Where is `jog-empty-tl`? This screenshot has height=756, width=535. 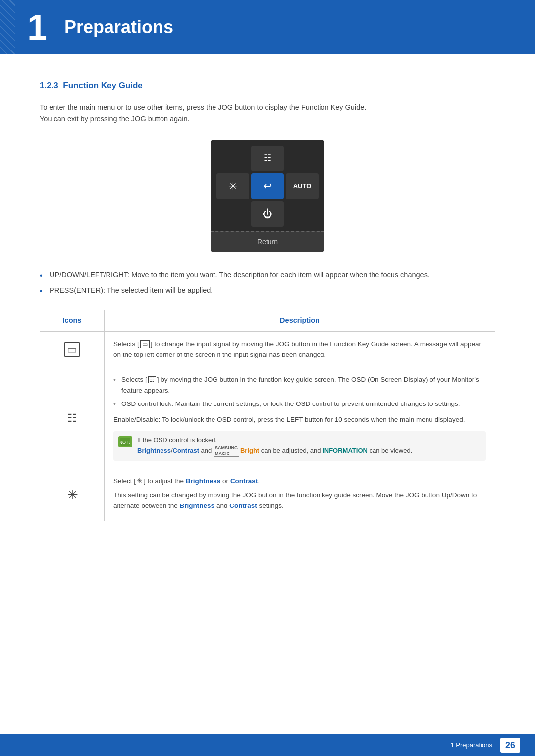 jog-empty-tl is located at coordinates (233, 158).